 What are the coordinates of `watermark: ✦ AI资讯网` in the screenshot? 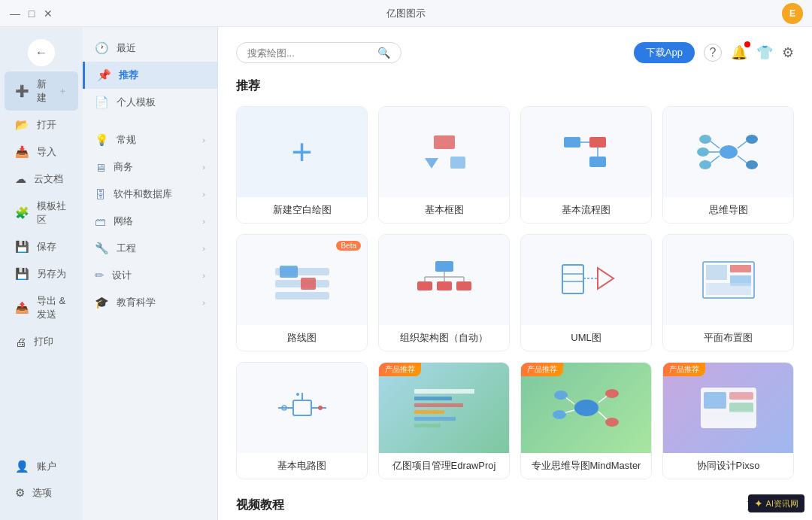 It's located at (776, 503).